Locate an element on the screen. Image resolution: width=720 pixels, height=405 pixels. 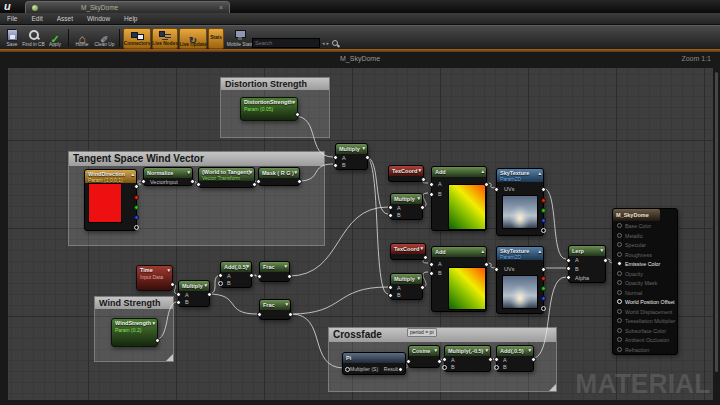
node-add-half-out: Add(,0.5)▾AB is located at coordinates (515, 358).